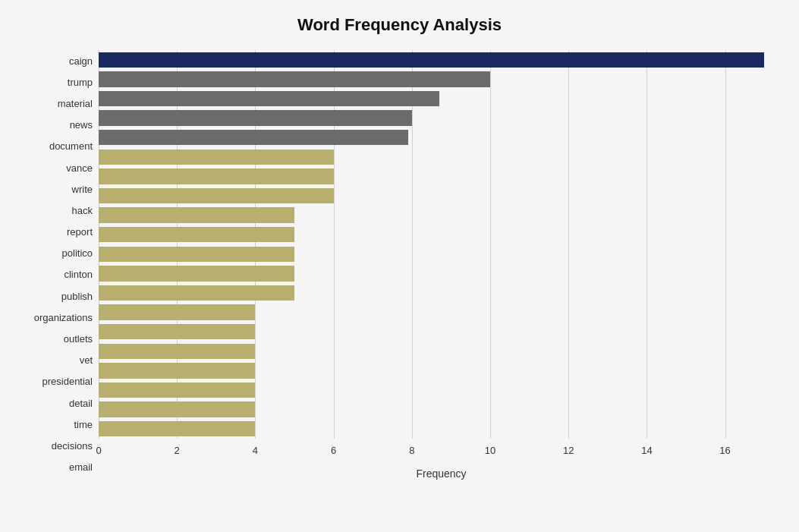 The height and width of the screenshot is (532, 799). I want to click on x-tick-label: 0, so click(99, 451).